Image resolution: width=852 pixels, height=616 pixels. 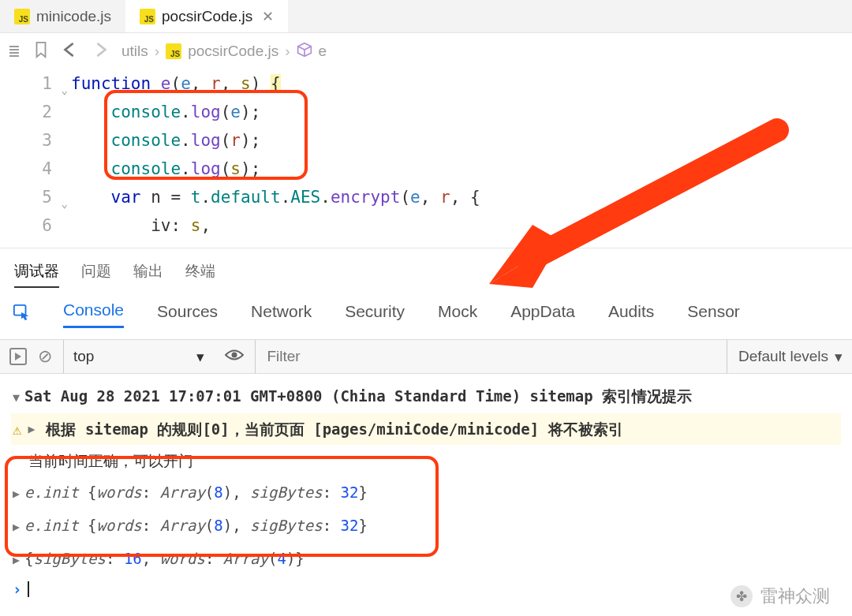 I want to click on line-number: 5, so click(x=47, y=197).